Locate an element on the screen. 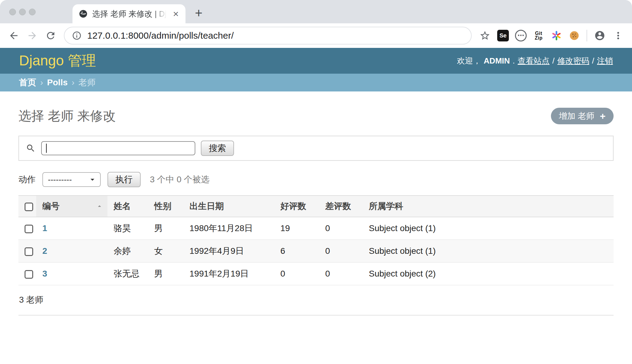 Image resolution: width=632 pixels, height=364 pixels. cell-name: 余婷 is located at coordinates (128, 251).